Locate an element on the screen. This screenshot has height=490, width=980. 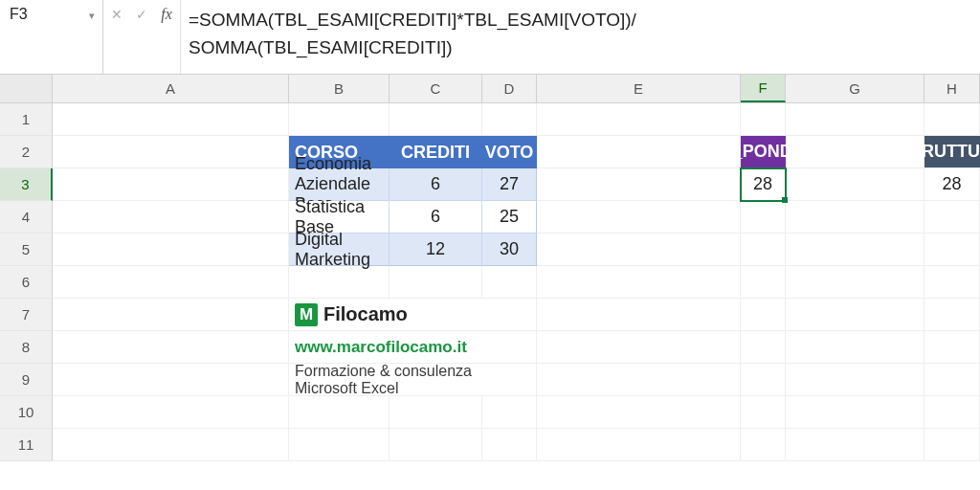
row-header: 5 is located at coordinates (27, 250).